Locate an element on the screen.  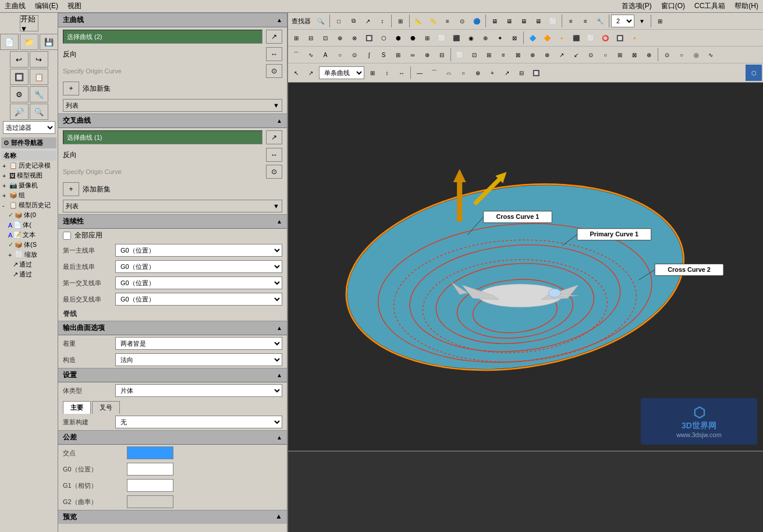
tb3-btn-27: ○ is located at coordinates (682, 55).